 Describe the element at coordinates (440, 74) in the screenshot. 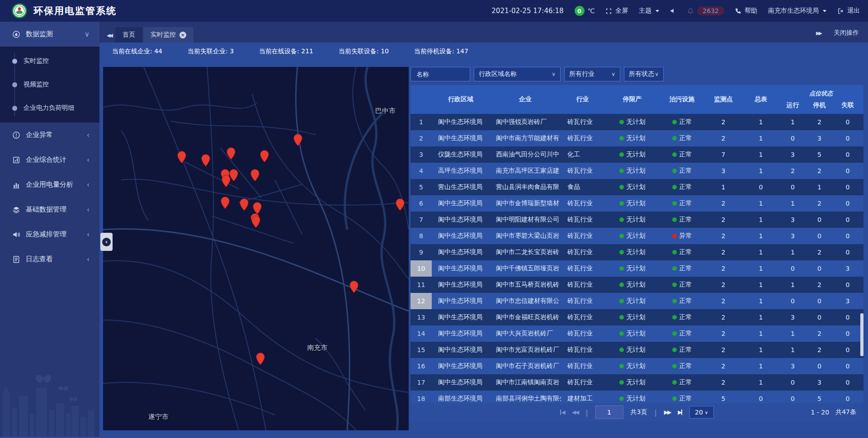

I see `name-filter-field` at that location.